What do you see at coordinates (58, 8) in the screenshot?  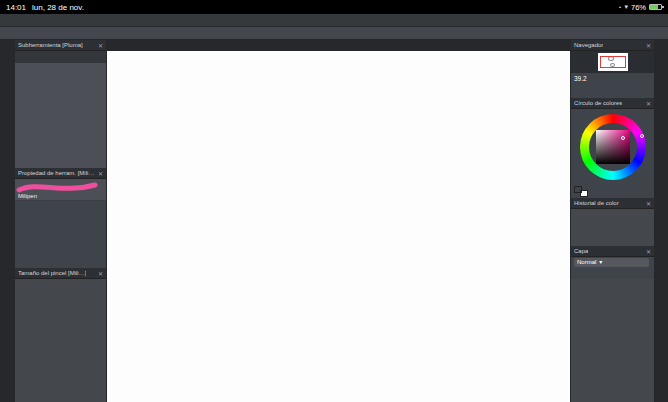 I see `date: lun, 28 de nov.` at bounding box center [58, 8].